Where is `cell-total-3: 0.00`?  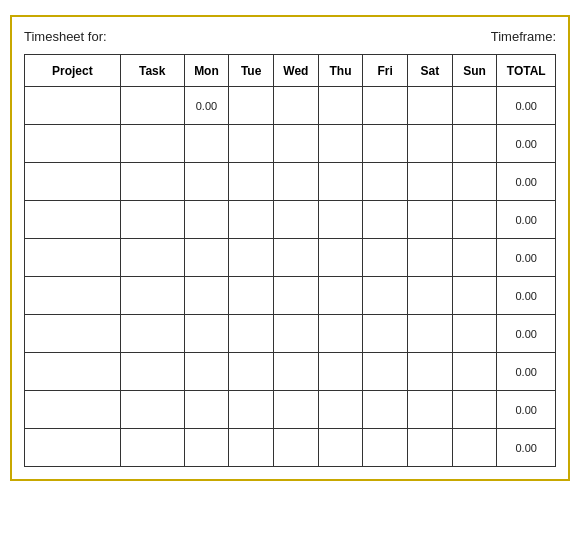 cell-total-3: 0.00 is located at coordinates (526, 220).